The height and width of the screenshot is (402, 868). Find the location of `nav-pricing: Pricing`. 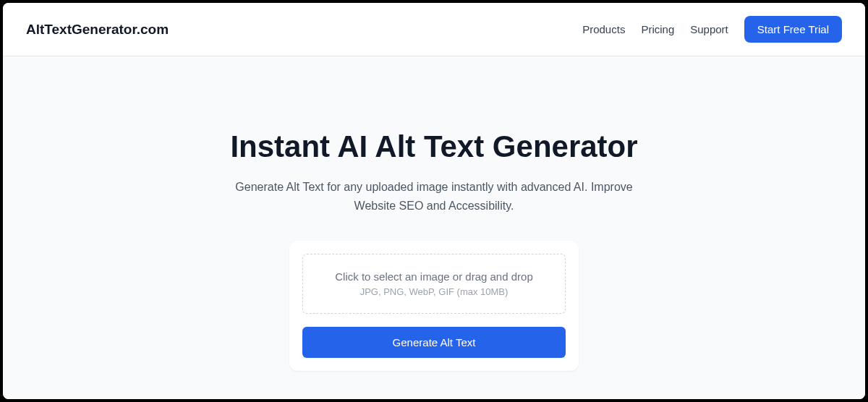

nav-pricing: Pricing is located at coordinates (658, 29).